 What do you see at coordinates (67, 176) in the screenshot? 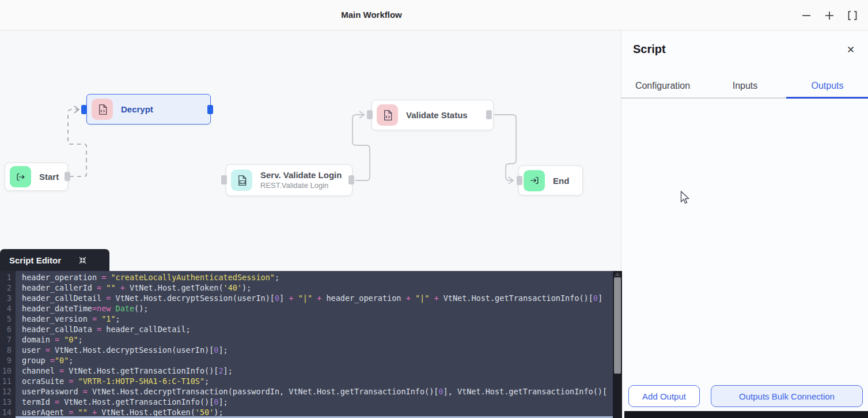
I see `start-output-handle` at bounding box center [67, 176].